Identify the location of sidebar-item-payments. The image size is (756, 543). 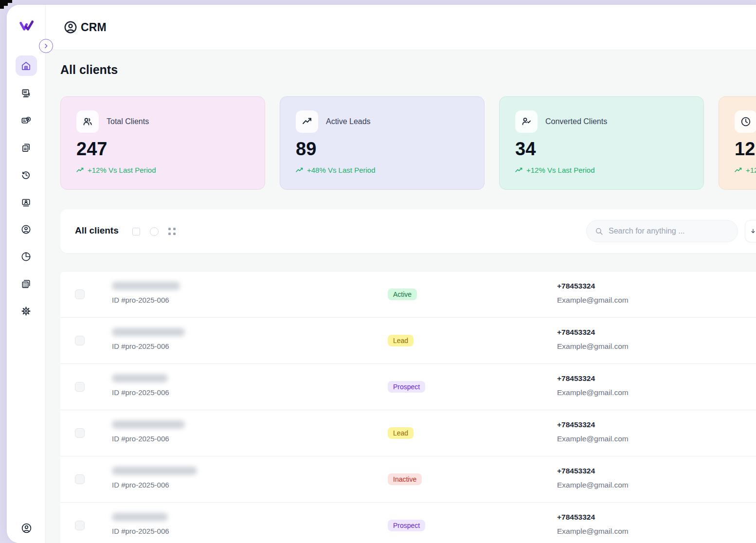
(26, 120).